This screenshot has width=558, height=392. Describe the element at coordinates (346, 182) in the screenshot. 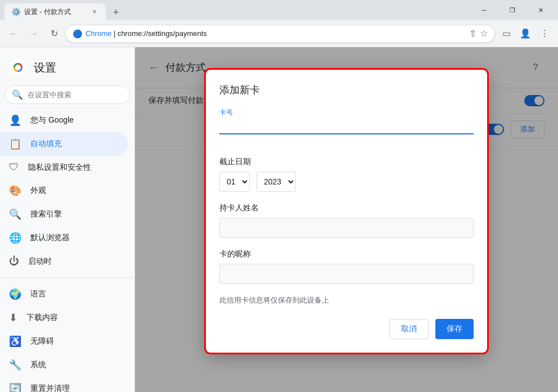

I see `date-row: 01 02 03 04 05 06 07 08 09 10 11 12` at that location.